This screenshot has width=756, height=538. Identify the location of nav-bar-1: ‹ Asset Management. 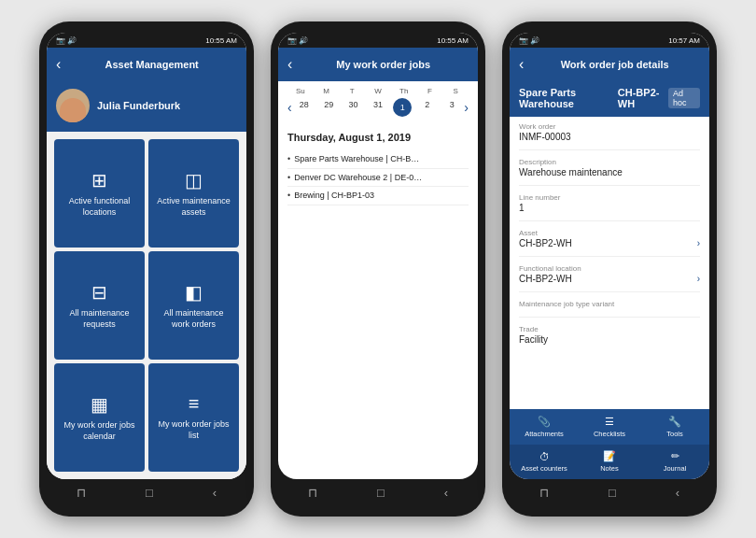
(147, 64).